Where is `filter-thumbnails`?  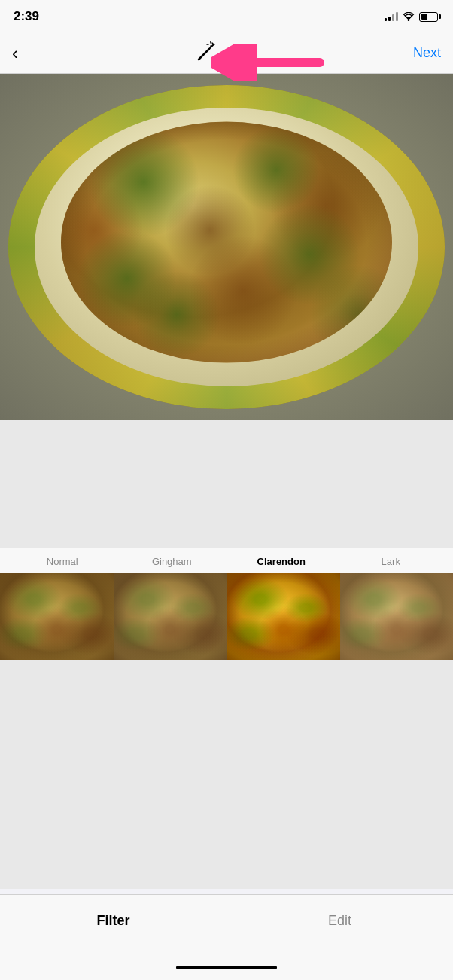
filter-thumbnails is located at coordinates (226, 616).